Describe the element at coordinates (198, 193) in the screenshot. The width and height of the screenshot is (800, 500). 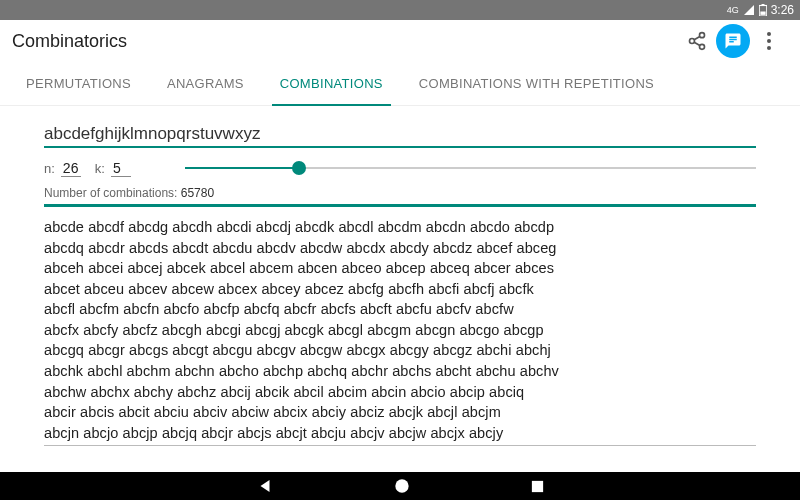
I see `count-value: 65780` at that location.